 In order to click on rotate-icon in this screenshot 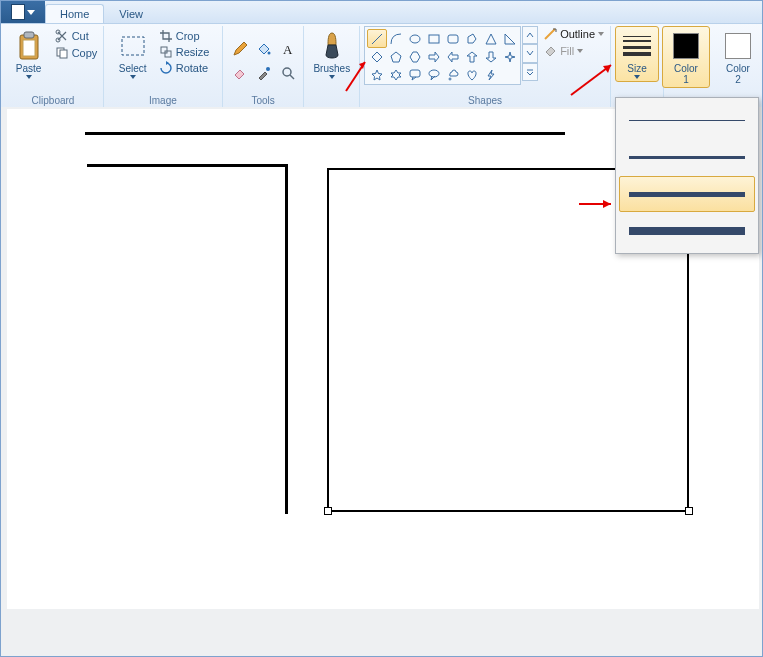, I will do `click(166, 68)`.